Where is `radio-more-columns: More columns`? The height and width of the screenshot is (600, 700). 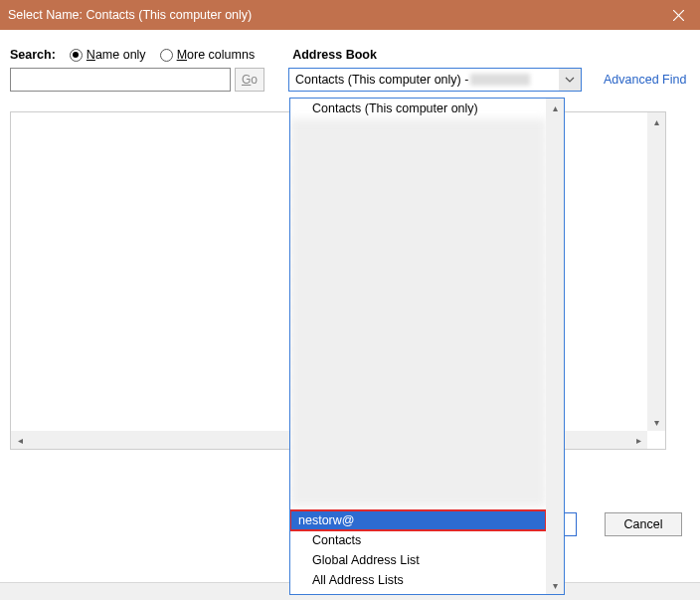 radio-more-columns: More columns is located at coordinates (208, 55).